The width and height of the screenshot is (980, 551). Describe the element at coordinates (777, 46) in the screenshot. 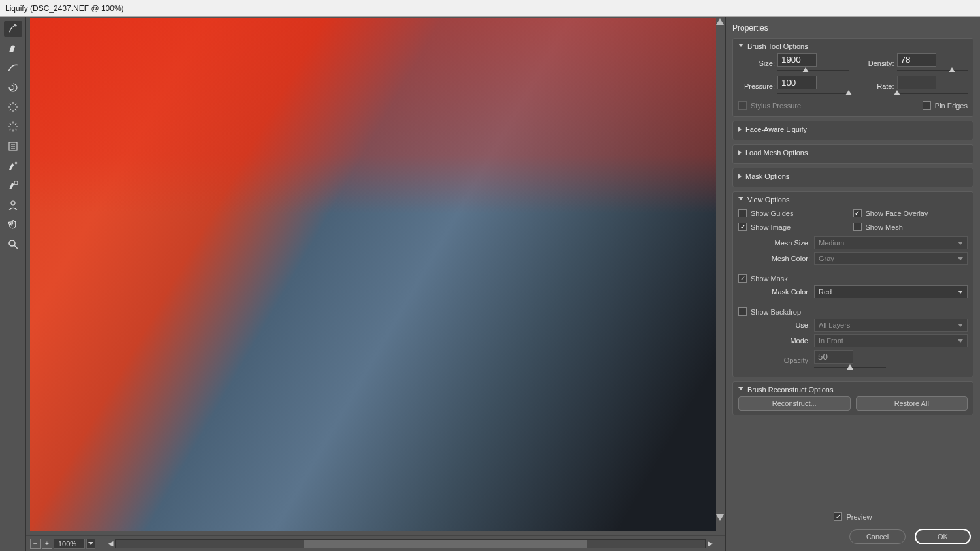

I see `section-title: Brush Tool Options` at that location.